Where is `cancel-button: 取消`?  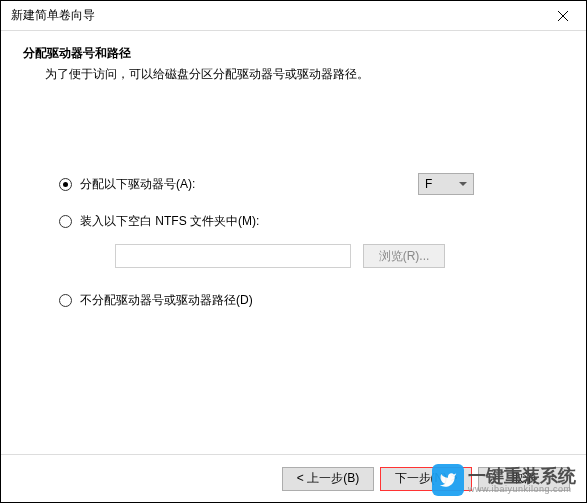 cancel-button: 取消 is located at coordinates (524, 479).